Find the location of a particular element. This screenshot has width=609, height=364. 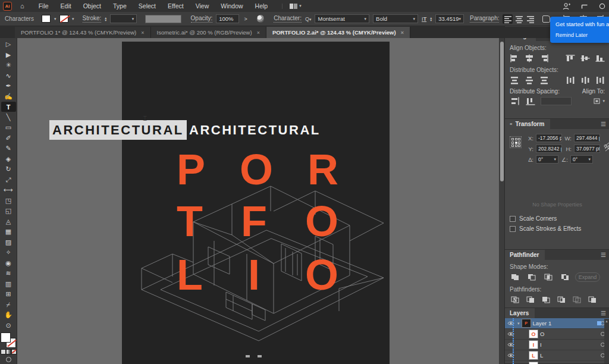

intersect-icon is located at coordinates (548, 277).